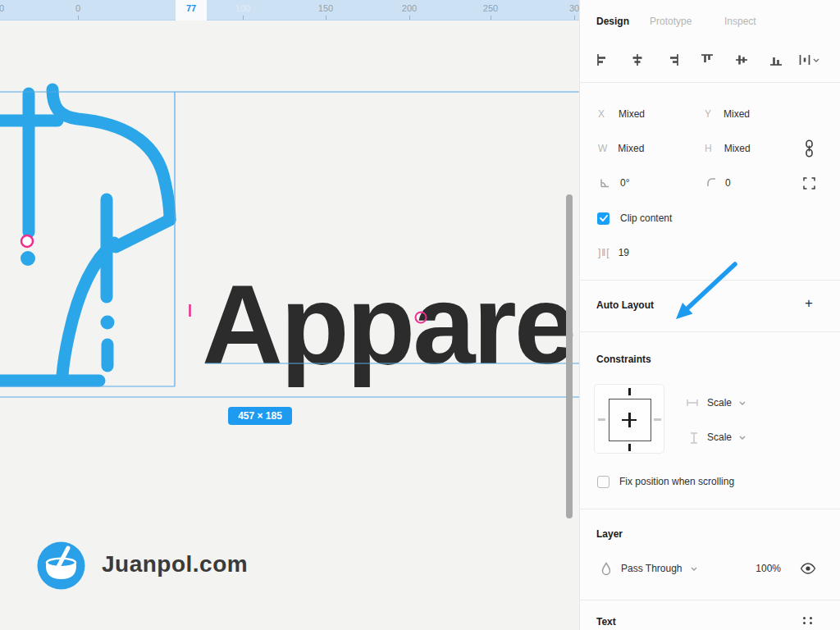 The height and width of the screenshot is (630, 840). Describe the element at coordinates (629, 418) in the screenshot. I see `constraints-widget` at that location.